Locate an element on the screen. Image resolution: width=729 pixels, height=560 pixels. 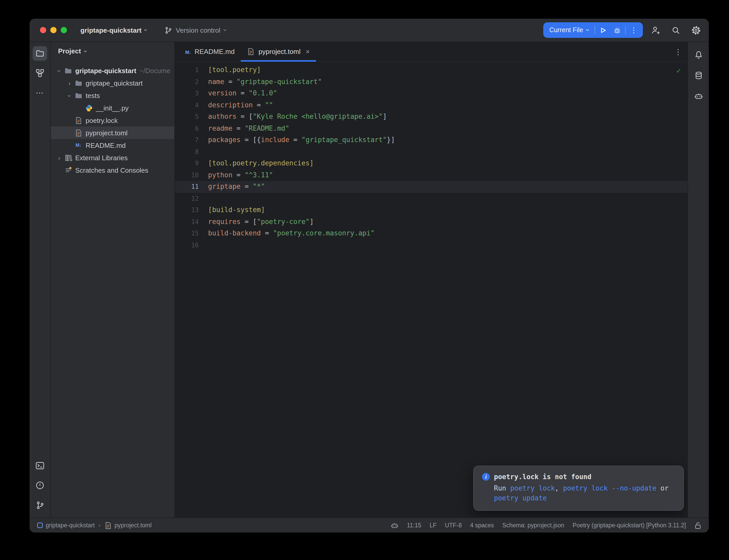
code-line-11: 11griptape = "*" is located at coordinates (431, 187).